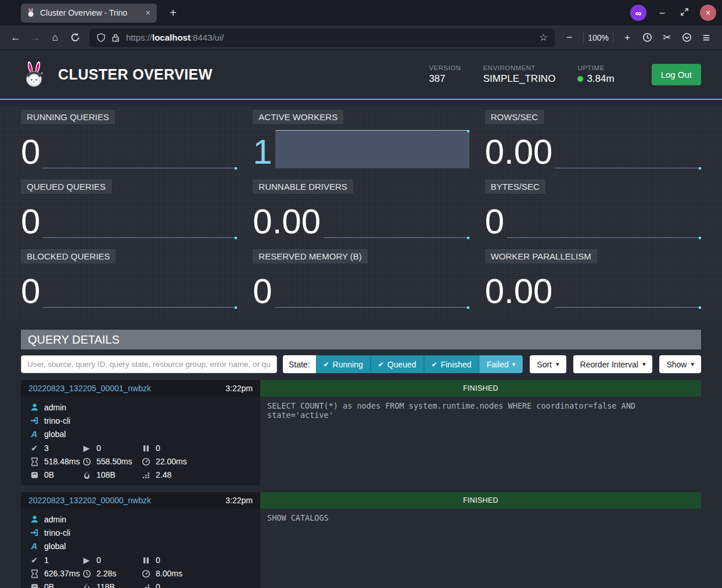  I want to click on logout-button: Log Out, so click(676, 74).